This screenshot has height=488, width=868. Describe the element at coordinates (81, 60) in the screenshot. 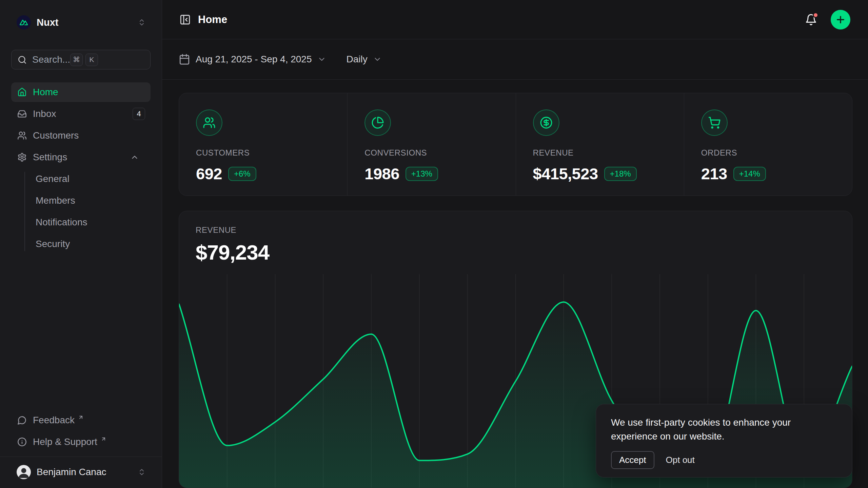

I see `search-input: Search... ⌘ K` at that location.